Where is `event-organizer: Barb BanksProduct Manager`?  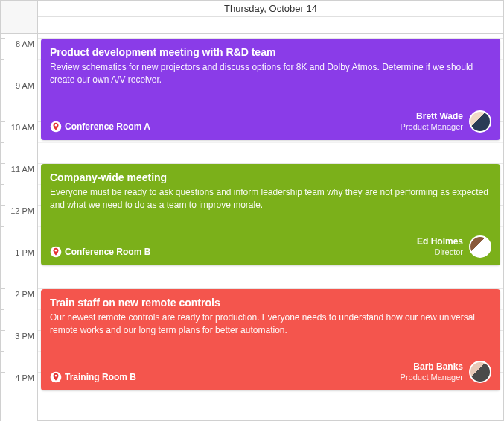
event-organizer: Barb BanksProduct Manager is located at coordinates (446, 372).